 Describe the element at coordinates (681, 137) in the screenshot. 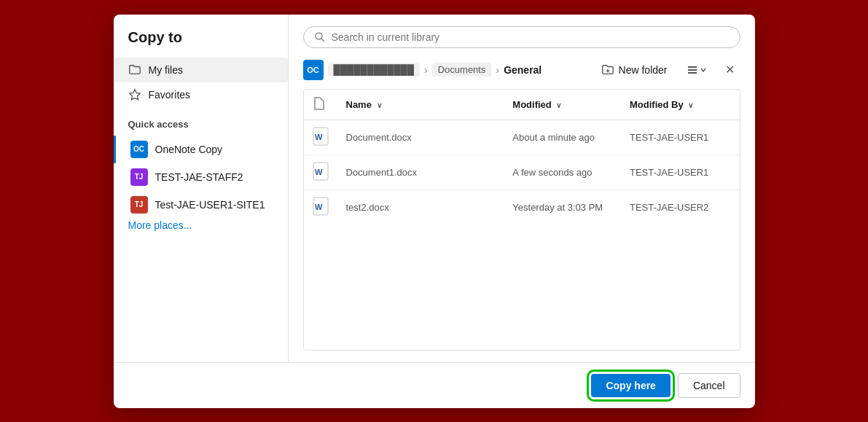

I see `file-modifiedby-1: TEST-JAE-USER1` at that location.